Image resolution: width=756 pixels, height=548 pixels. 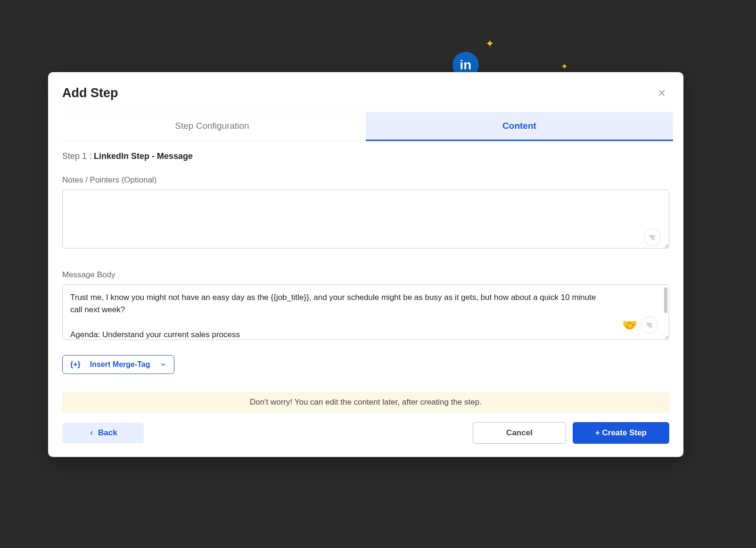 I want to click on create-step-button: + Create Step, so click(x=621, y=433).